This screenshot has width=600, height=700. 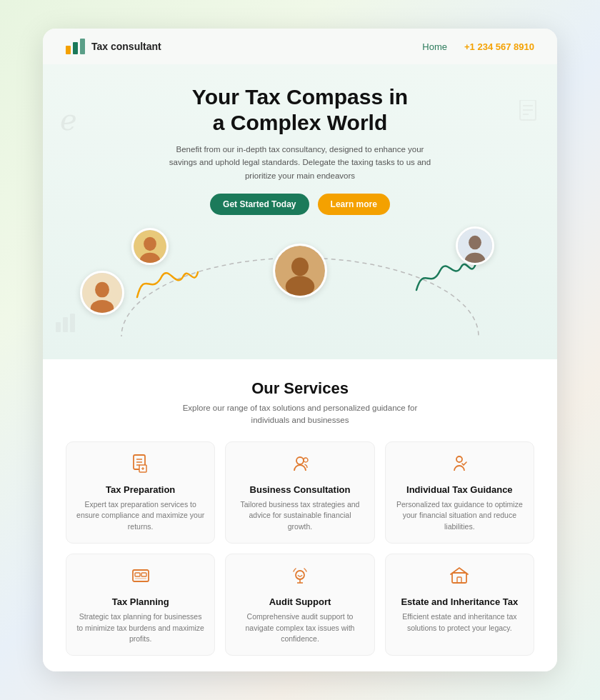 I want to click on service-name-4: Audit Support, so click(x=300, y=601).